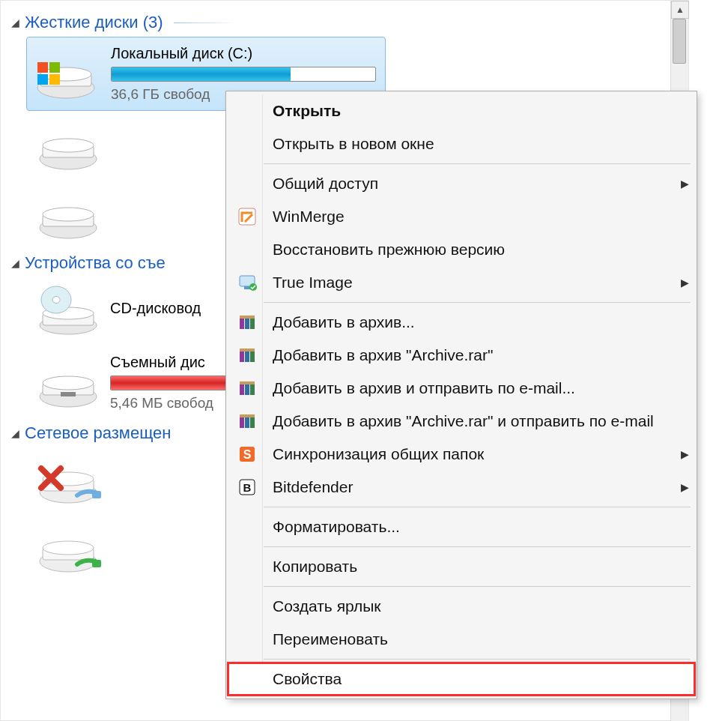 This screenshot has width=728, height=721. I want to click on group-label: Сетевое размещен, so click(97, 433).